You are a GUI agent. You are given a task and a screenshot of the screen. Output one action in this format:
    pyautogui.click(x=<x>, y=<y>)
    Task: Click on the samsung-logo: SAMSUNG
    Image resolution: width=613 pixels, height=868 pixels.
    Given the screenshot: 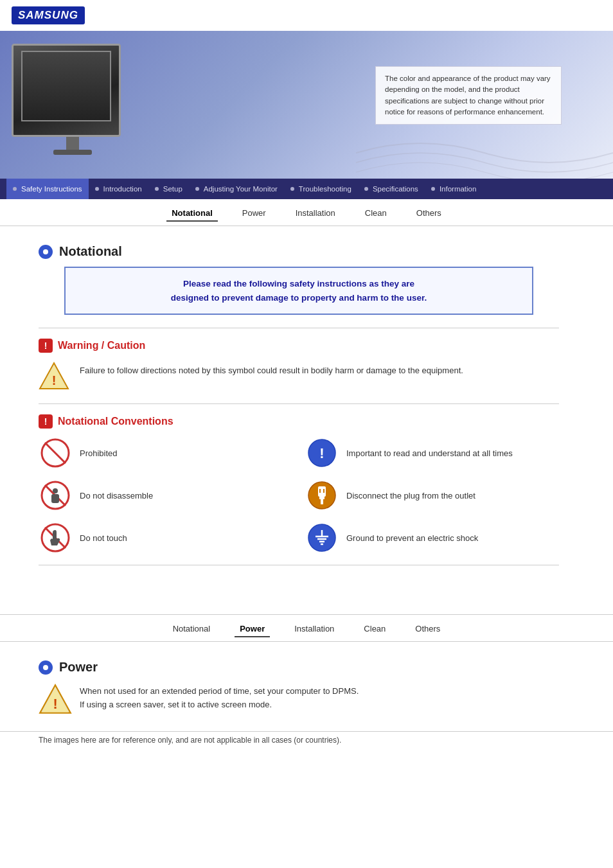 What is the action you would take?
    pyautogui.click(x=48, y=15)
    